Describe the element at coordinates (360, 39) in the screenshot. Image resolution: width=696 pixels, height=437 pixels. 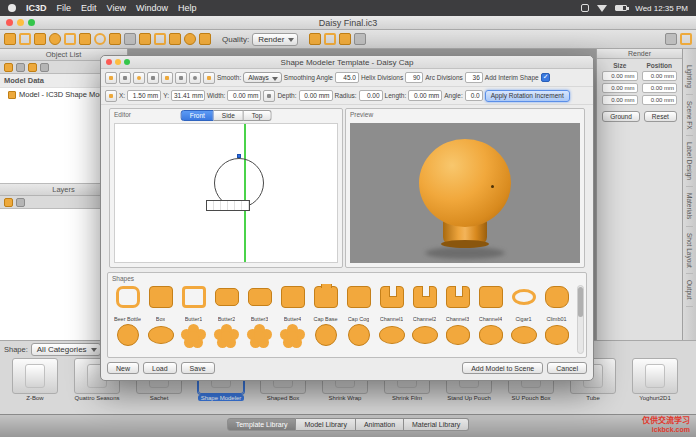
I see `settings-icon` at that location.